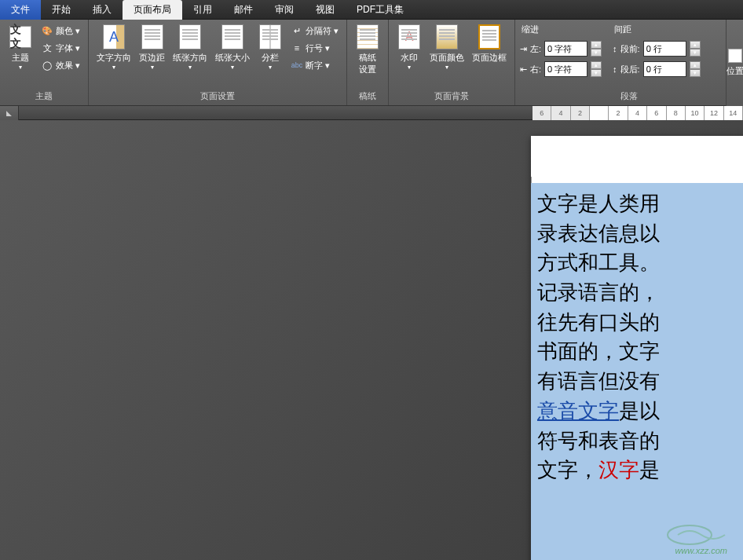  What do you see at coordinates (9, 113) in the screenshot?
I see `ruler-corner: ◣` at bounding box center [9, 113].